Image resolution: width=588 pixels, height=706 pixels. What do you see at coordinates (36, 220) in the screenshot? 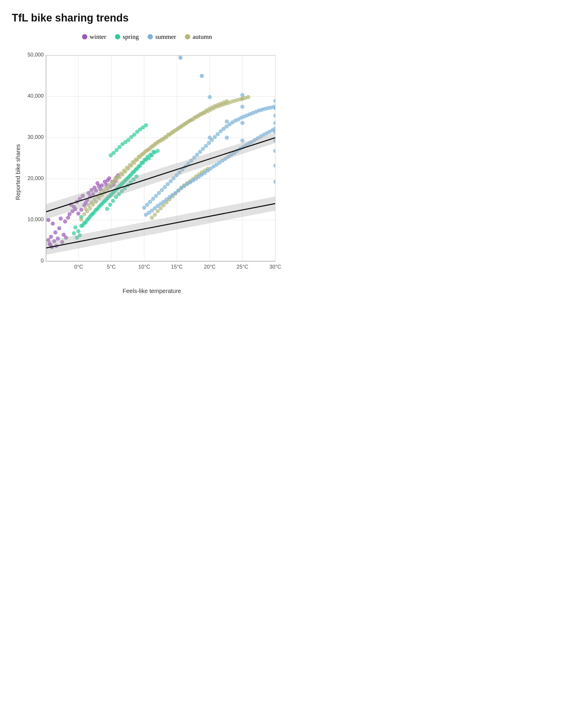
I see `svg-text: 10,000` at bounding box center [36, 220].